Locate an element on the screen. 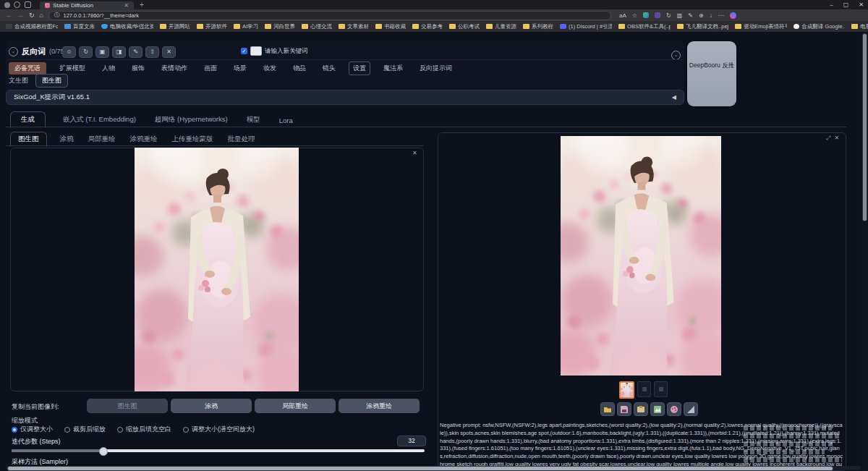  favorites-star-icon: ☆ is located at coordinates (635, 16).